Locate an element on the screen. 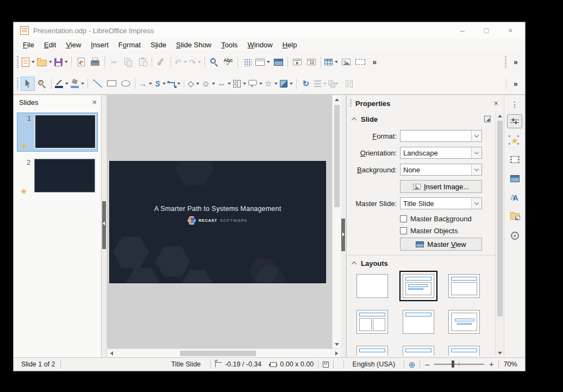  zoom-slider is located at coordinates (459, 364).